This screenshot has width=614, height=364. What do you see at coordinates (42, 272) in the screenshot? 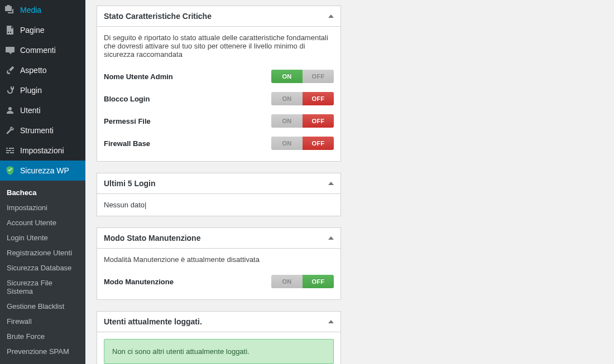
I see `submenu-sicurezza: BachecaImpostazioniAccount UtenteLogin U…` at bounding box center [42, 272].